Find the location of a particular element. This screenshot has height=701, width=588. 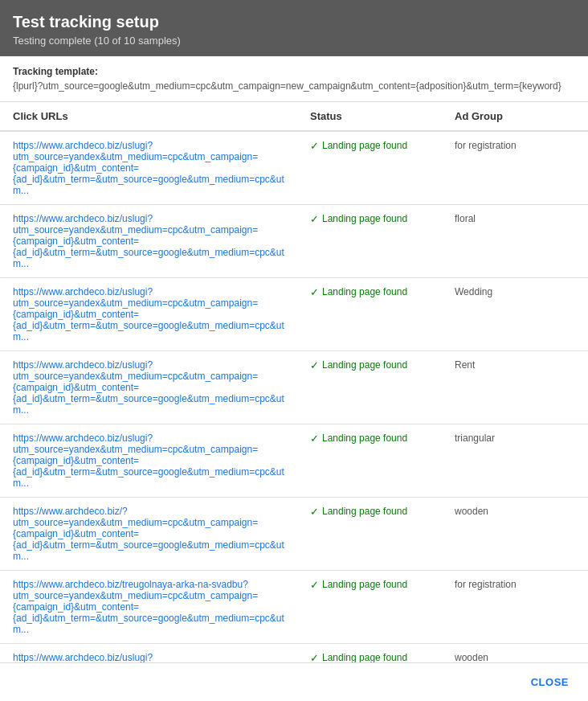

column-header-click-urls: Click URLs is located at coordinates (149, 117).